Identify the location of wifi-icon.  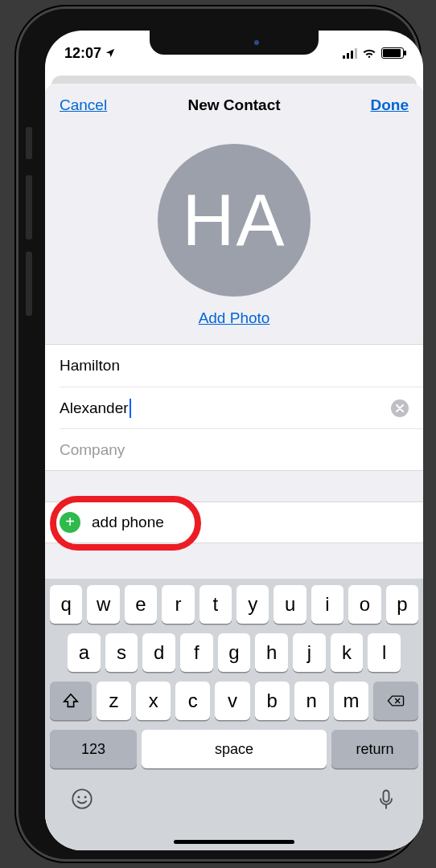
(369, 53).